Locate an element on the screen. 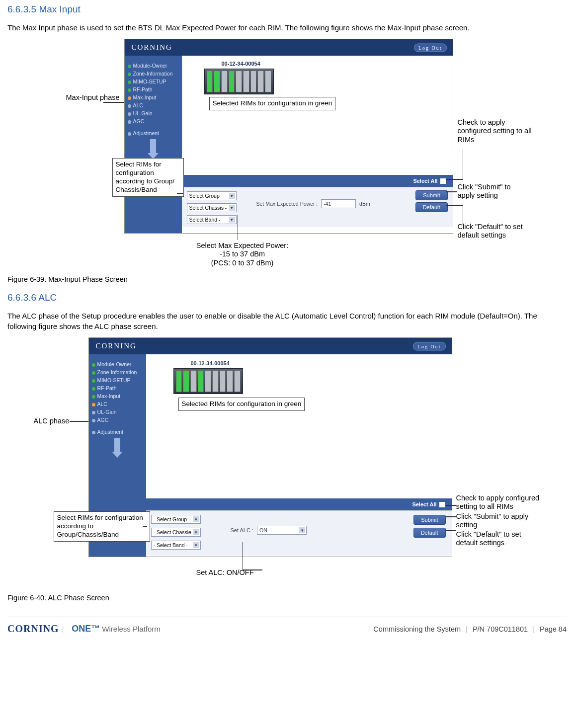  dropdown-band: Select Band -▾ is located at coordinates (212, 220).